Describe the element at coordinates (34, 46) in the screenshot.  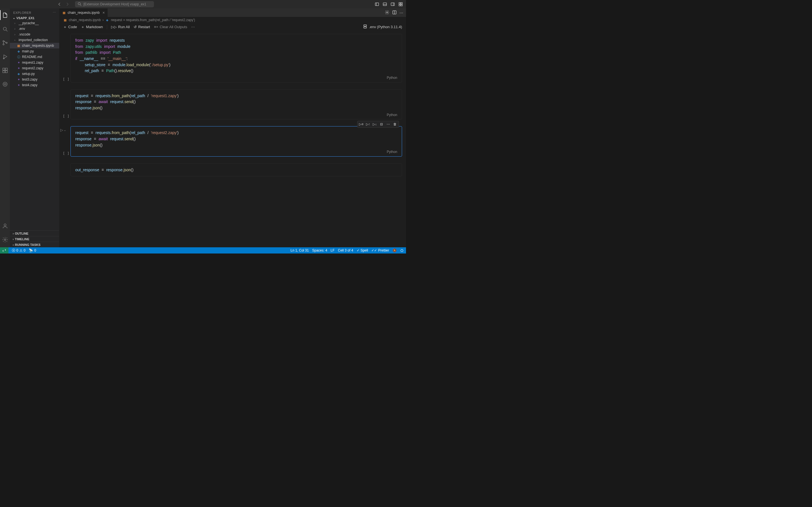
I see `file-chain_requests-ipynb: ▦chain_requests.ipynb` at that location.